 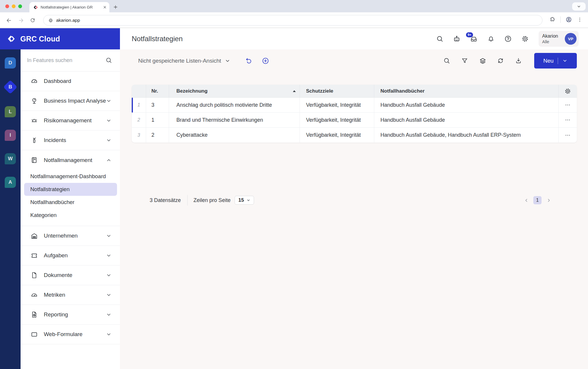 I want to click on download-icon, so click(x=519, y=61).